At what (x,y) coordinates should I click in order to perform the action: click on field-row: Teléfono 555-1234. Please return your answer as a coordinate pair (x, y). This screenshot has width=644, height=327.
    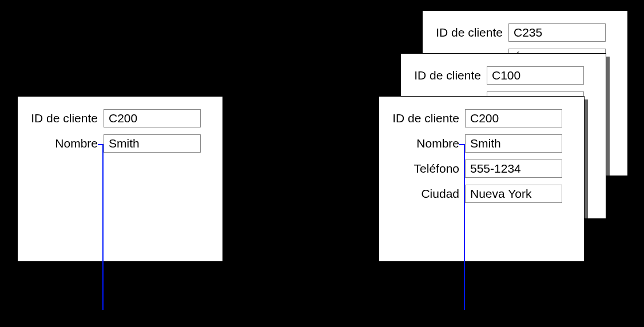
    Looking at the image, I should click on (482, 169).